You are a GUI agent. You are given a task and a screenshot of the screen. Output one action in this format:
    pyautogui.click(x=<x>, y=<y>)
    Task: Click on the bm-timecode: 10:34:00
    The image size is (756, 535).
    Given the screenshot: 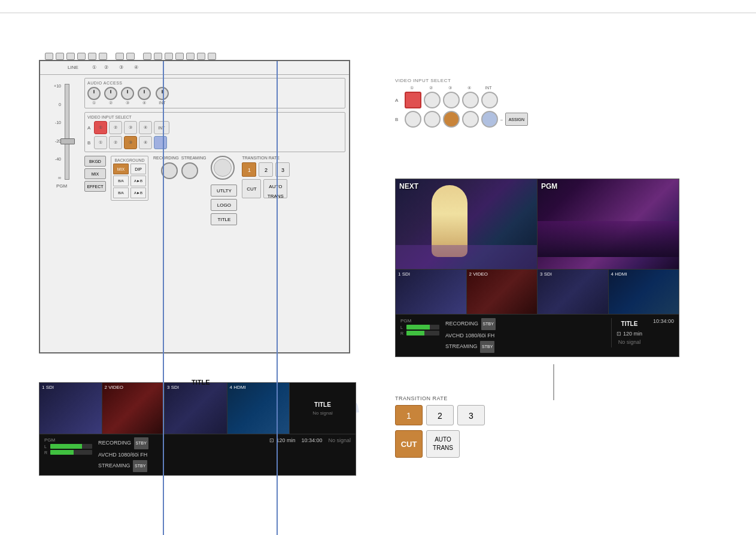 What is the action you would take?
    pyautogui.click(x=311, y=440)
    